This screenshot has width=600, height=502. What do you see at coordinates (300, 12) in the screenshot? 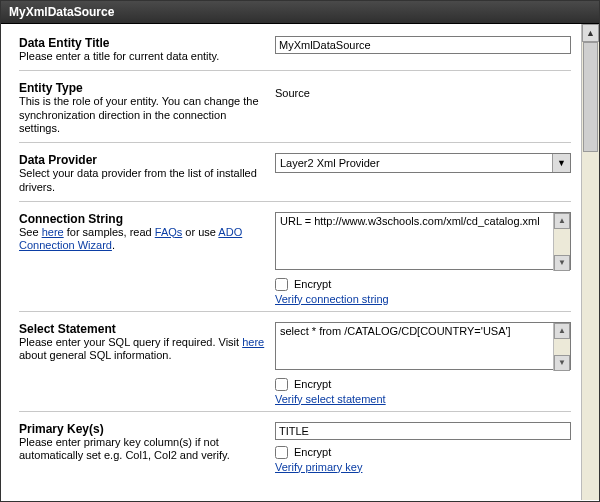
I see `window-title: MyXmlDataSource` at bounding box center [300, 12].